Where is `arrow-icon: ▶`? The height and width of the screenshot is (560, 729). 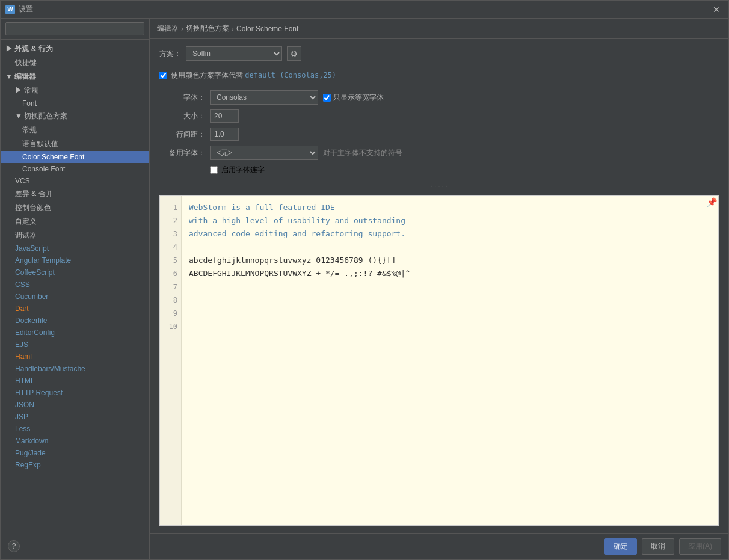
arrow-icon: ▶ is located at coordinates (19, 90).